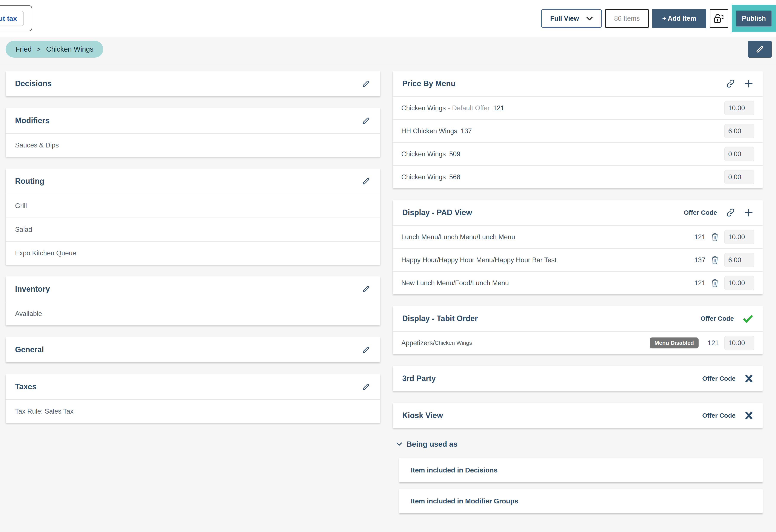 The image size is (776, 532). Describe the element at coordinates (455, 177) in the screenshot. I see `offer-code-value: 568` at that location.